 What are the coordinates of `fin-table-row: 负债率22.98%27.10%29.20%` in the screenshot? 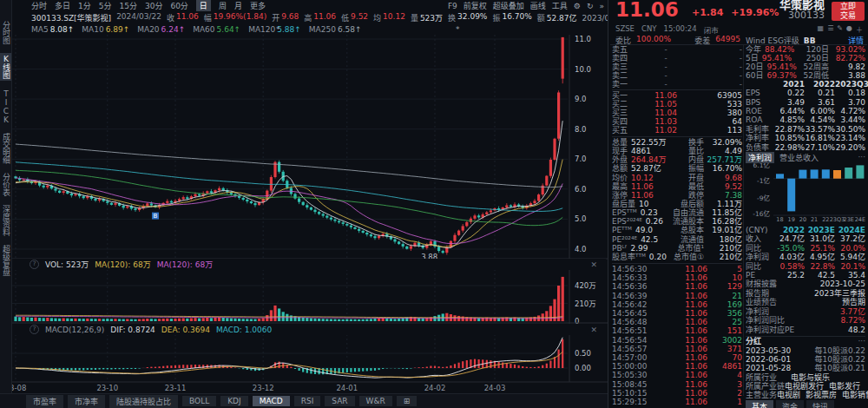 It's located at (806, 147).